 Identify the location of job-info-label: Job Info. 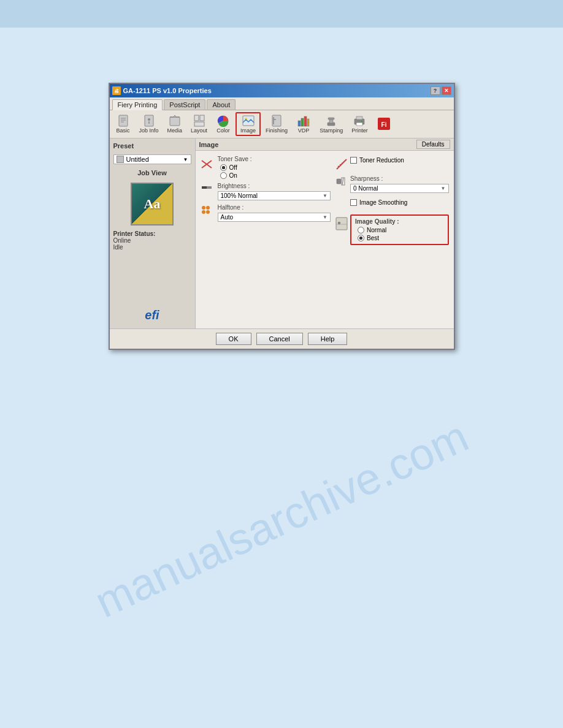
(149, 131).